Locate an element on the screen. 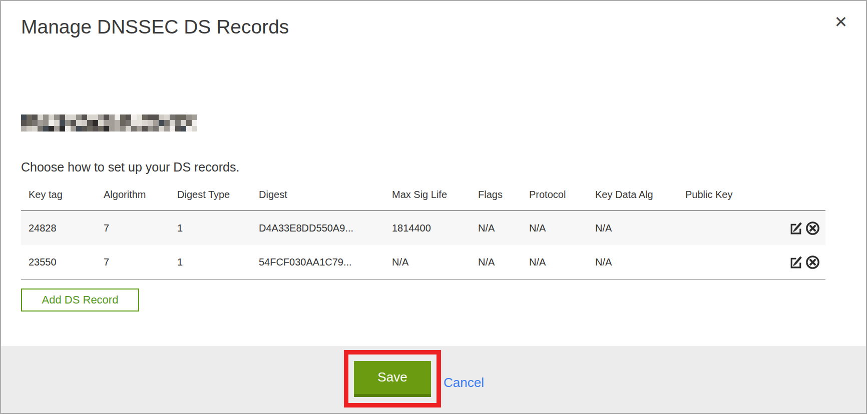 The image size is (868, 415). col-header-algorithm: Algorithm is located at coordinates (133, 190).